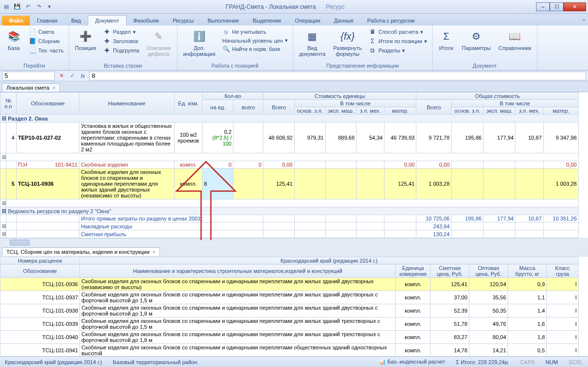 Image resolution: width=588 pixels, height=367 pixels. What do you see at coordinates (50, 7) in the screenshot?
I see `qat-more-icon: ▾` at bounding box center [50, 7].